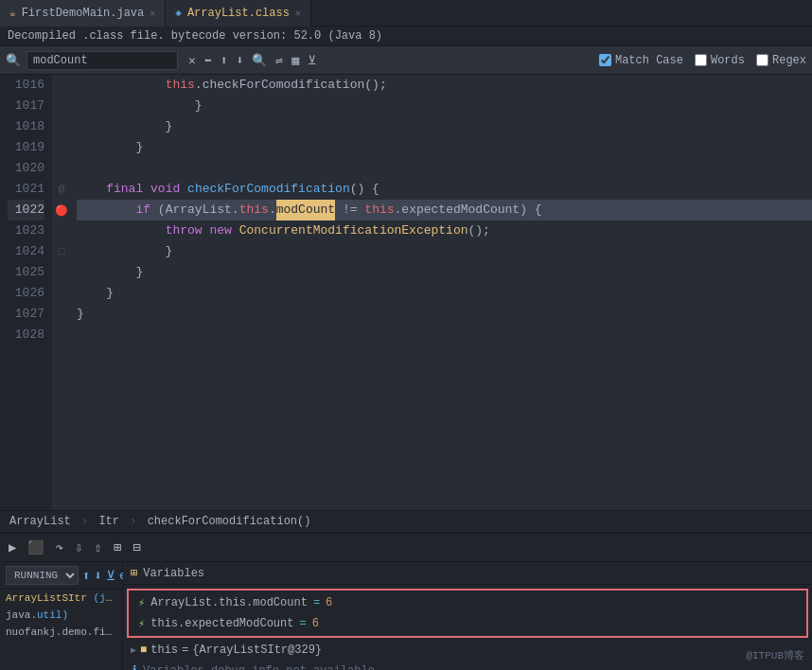 The height and width of the screenshot is (670, 812). Describe the element at coordinates (12, 547) in the screenshot. I see `resume-button: ▶` at that location.